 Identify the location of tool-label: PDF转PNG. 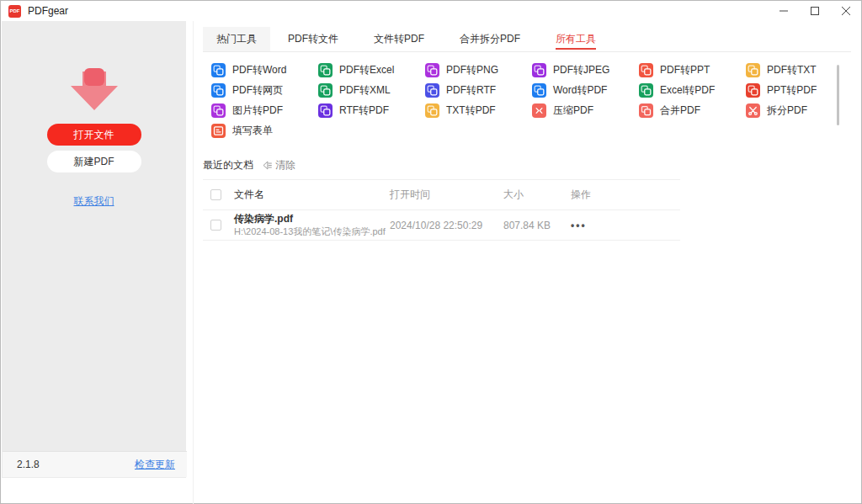
(472, 71).